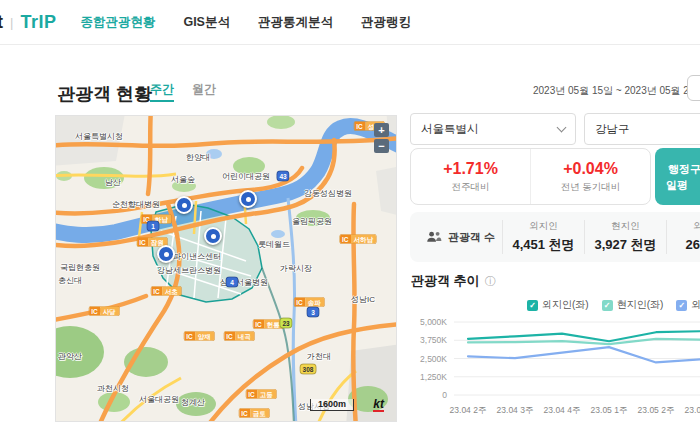  Describe the element at coordinates (470, 169) in the screenshot. I see `stat-value: +1.71%` at that location.